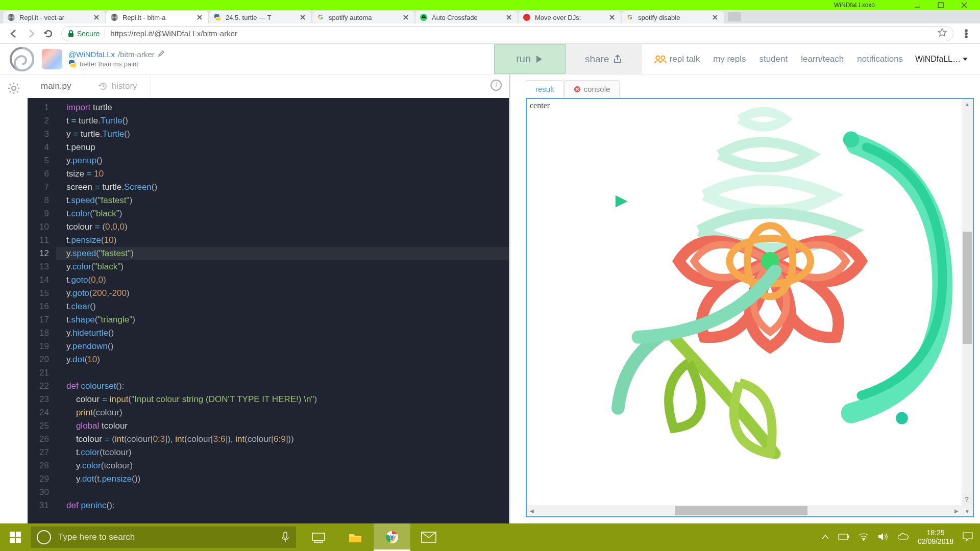 This screenshot has width=980, height=551. What do you see at coordinates (283, 399) in the screenshot?
I see `code-line: colour = input("Input colour string (DON…` at bounding box center [283, 399].